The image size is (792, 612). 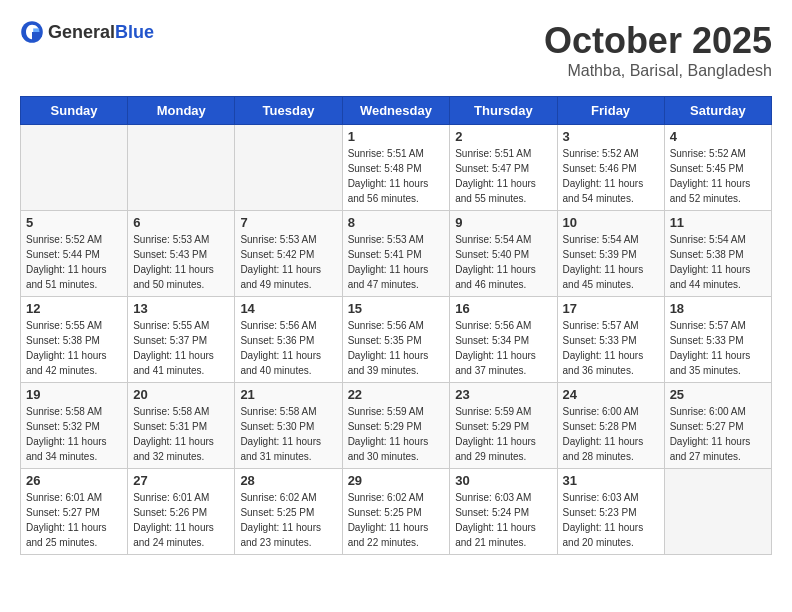 What do you see at coordinates (396, 348) in the screenshot?
I see `day-info: Sunrise: 5:56 AM Sunset: 5:35 PM Dayligh…` at bounding box center [396, 348].